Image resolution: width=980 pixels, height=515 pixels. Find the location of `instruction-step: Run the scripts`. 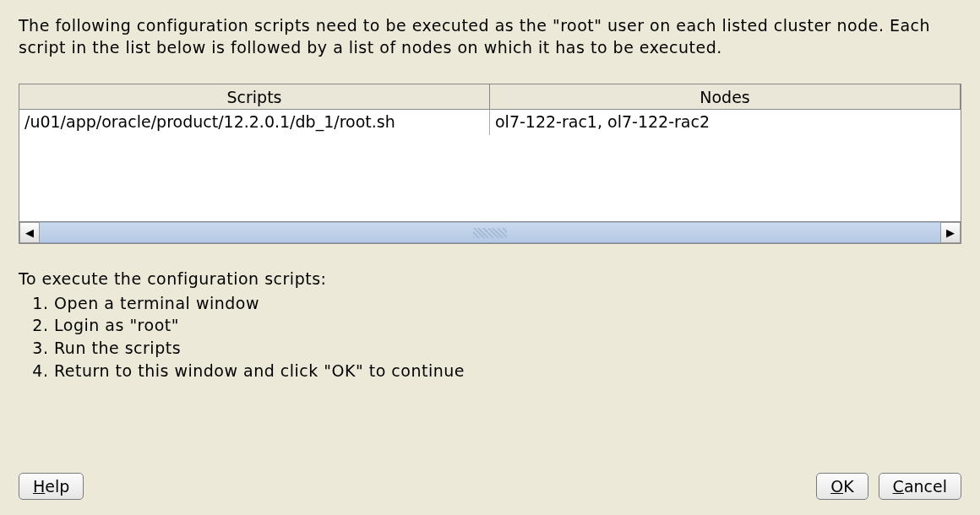

instruction-step: Run the scripts is located at coordinates (508, 348).